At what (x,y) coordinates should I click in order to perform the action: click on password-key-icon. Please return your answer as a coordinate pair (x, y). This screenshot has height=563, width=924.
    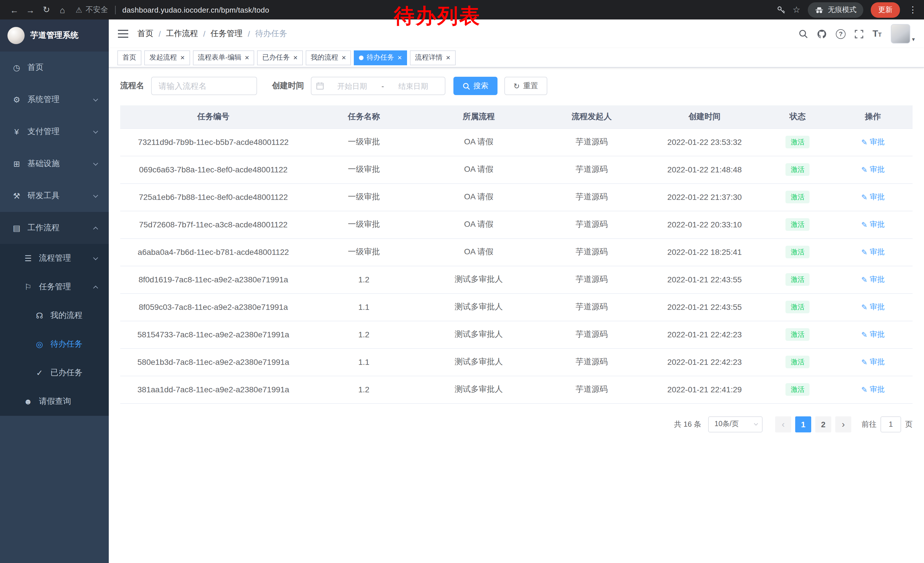
    Looking at the image, I should click on (781, 10).